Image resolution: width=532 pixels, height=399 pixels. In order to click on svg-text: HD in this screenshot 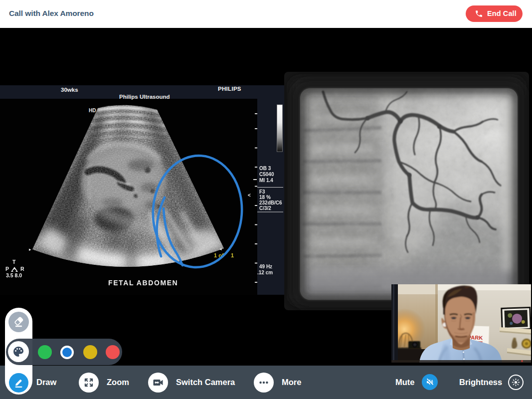, I will do `click(92, 111)`.